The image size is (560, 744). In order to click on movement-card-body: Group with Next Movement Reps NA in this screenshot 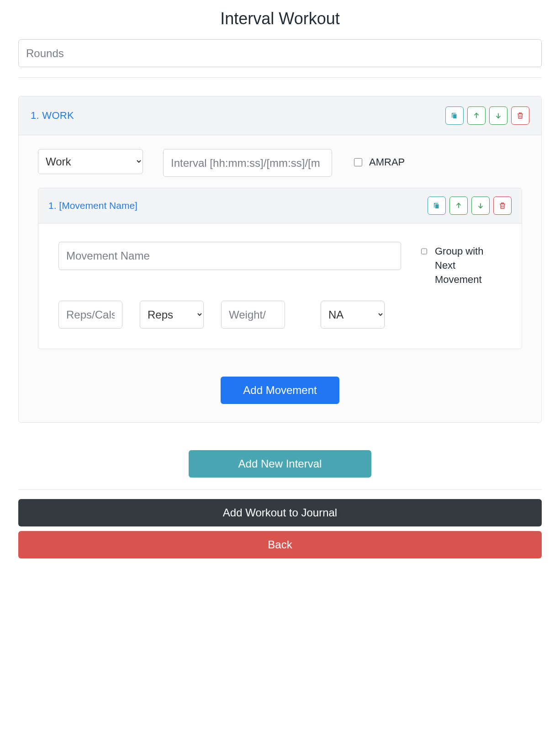, I will do `click(280, 286)`.